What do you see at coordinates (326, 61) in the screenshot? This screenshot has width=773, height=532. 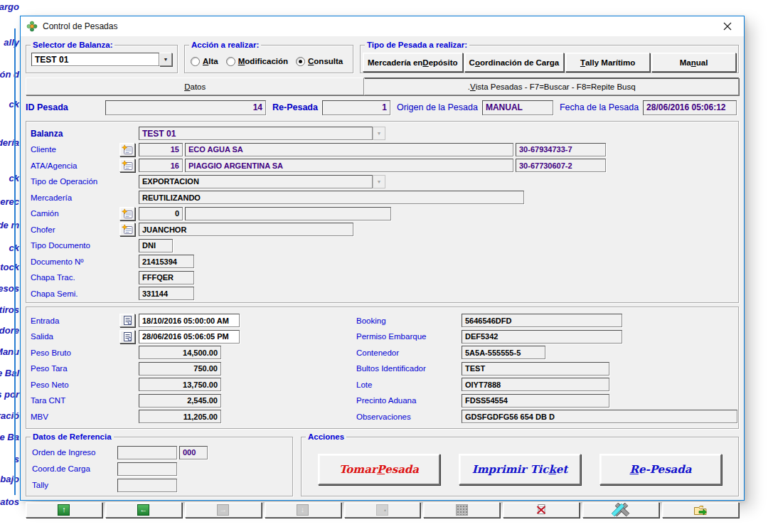 I see `radio-consulta-label: Consulta` at bounding box center [326, 61].